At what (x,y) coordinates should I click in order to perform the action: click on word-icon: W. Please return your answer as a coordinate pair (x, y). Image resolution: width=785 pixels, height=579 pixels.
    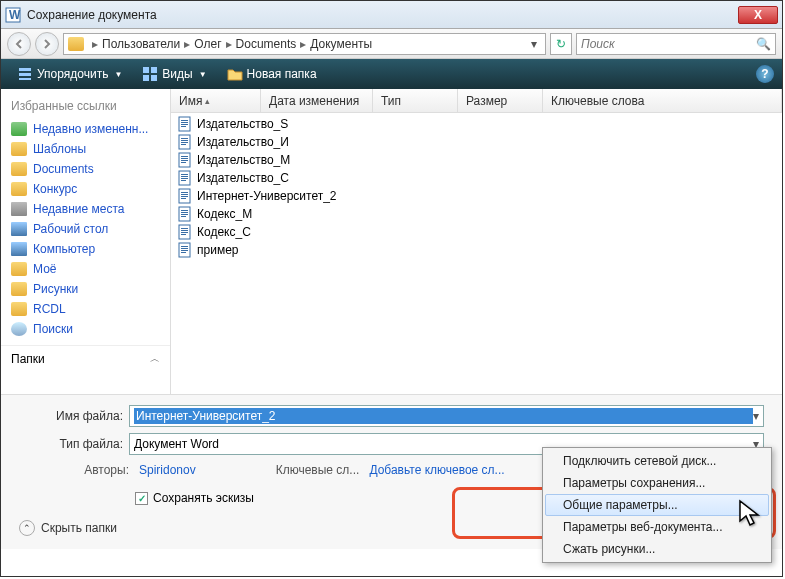
    Looking at the image, I should click on (13, 15).